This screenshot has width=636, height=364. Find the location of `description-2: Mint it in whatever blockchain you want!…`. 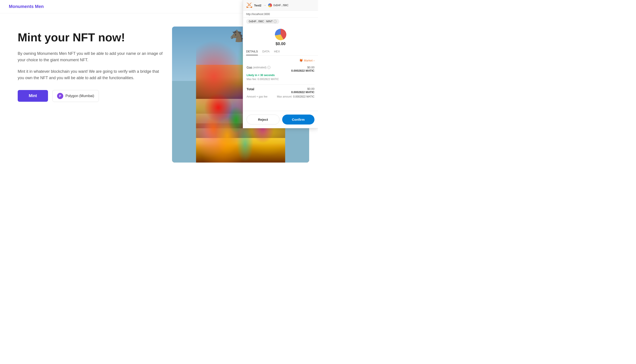

description-2: Mint it in whatever blockchain you want!… is located at coordinates (90, 75).